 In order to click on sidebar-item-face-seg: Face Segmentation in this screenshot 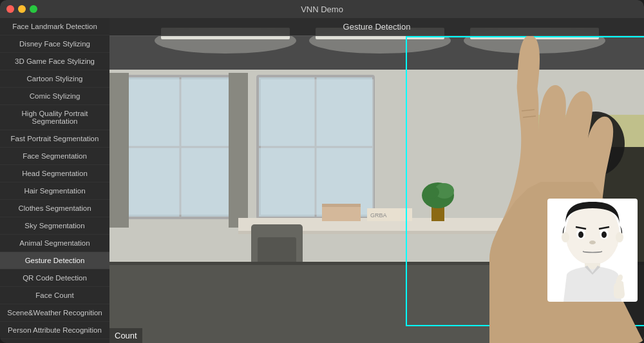, I will do `click(55, 156)`.